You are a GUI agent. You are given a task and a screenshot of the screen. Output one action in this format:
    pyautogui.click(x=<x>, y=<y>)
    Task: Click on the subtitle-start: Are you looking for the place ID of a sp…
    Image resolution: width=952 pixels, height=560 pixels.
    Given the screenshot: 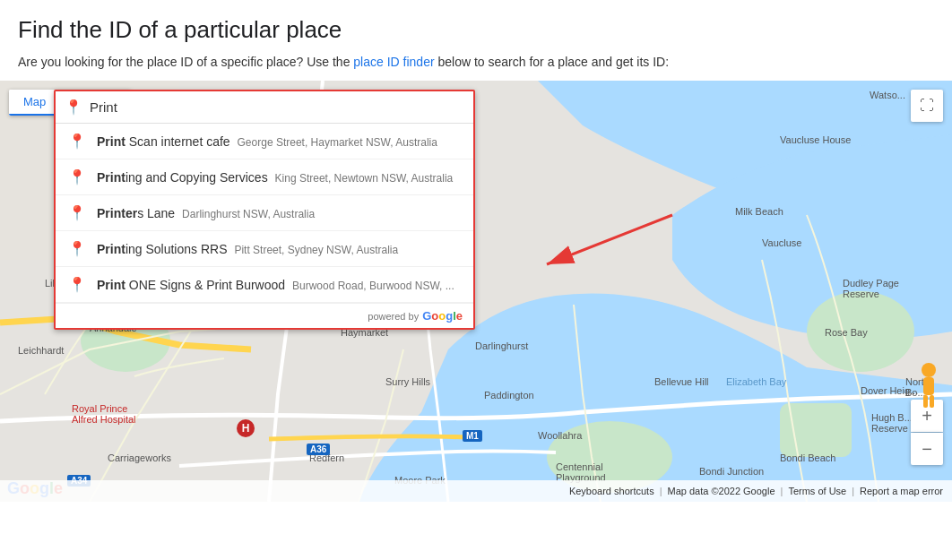 What is the action you would take?
    pyautogui.click(x=186, y=62)
    